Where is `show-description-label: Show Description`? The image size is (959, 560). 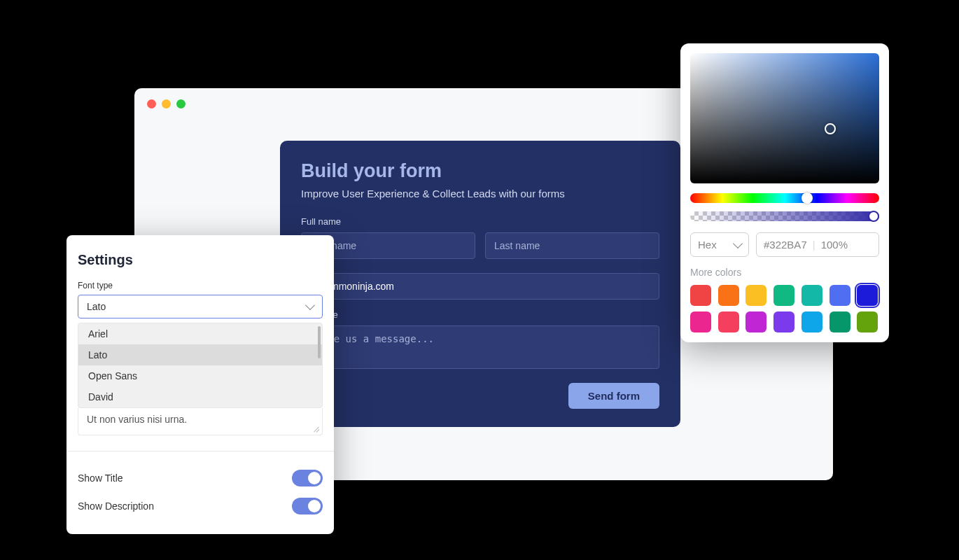 show-description-label: Show Description is located at coordinates (116, 506).